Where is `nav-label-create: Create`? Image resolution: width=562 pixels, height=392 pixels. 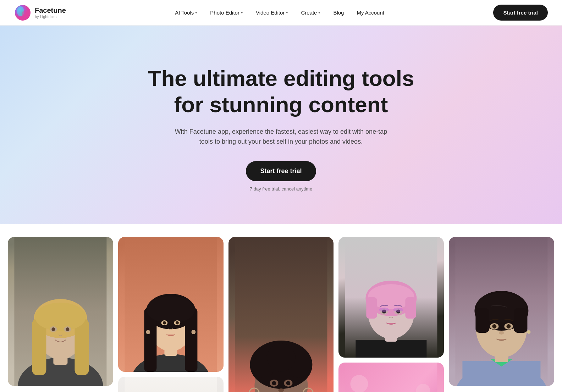 nav-label-create: Create is located at coordinates (309, 13).